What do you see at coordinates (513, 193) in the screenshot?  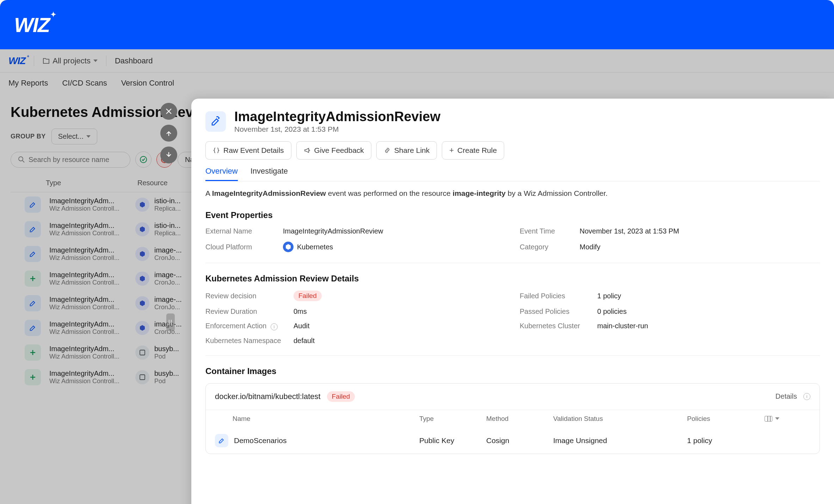 I see `event-summary: A ImageIntegrityAdmissionReview event wa…` at bounding box center [513, 193].